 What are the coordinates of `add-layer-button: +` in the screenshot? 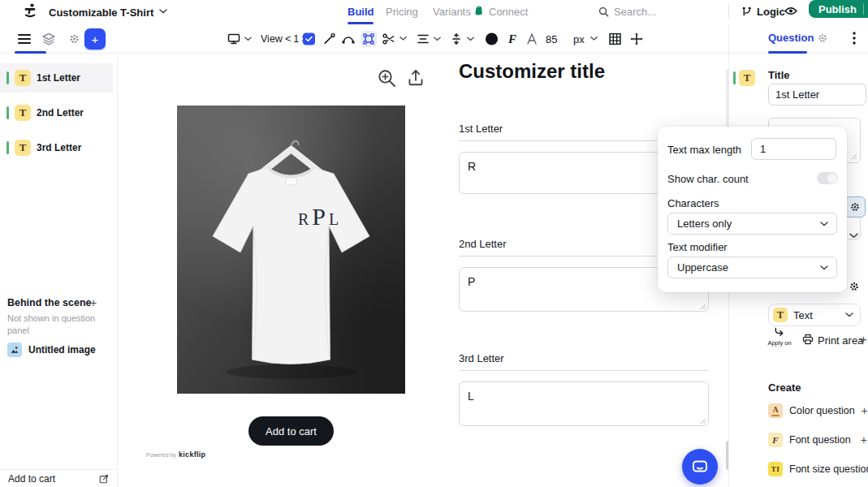 It's located at (95, 39).